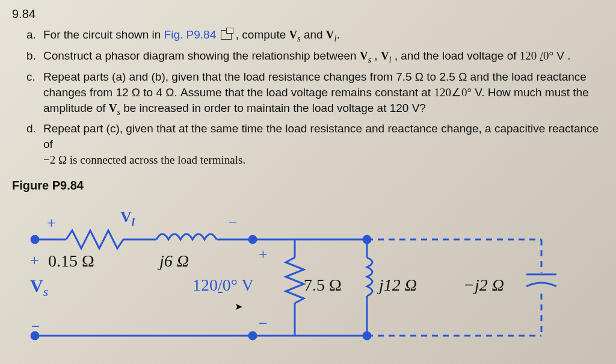  I want to click on c-l1: Repeat parts (a) and (b), given that the…, so click(315, 77).